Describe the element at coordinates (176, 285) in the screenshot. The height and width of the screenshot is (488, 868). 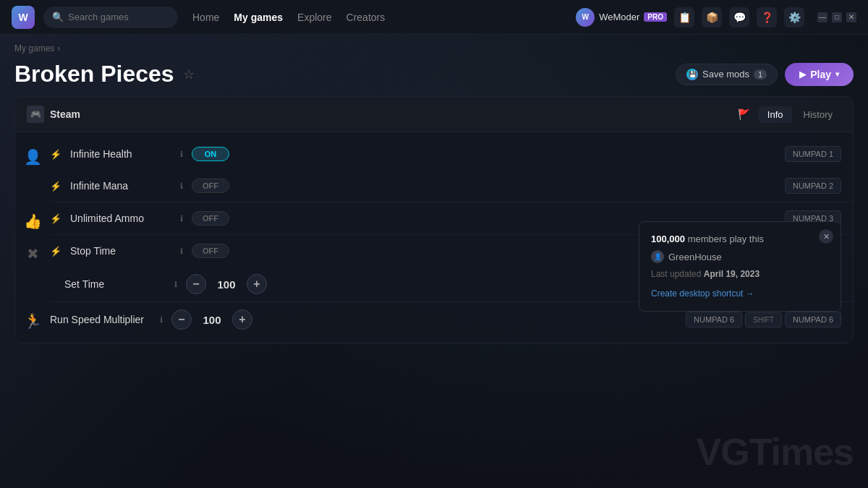
I see `info-icon-set-time: ℹ` at that location.